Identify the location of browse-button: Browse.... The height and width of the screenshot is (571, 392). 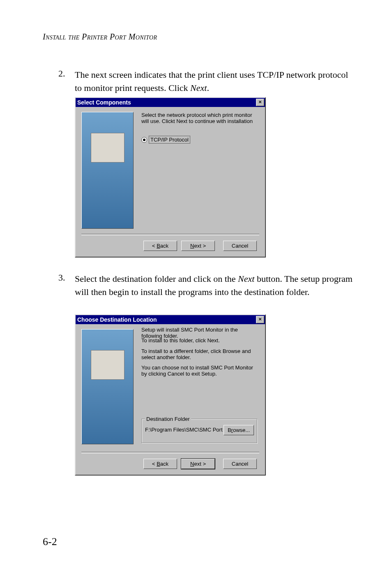
(239, 430).